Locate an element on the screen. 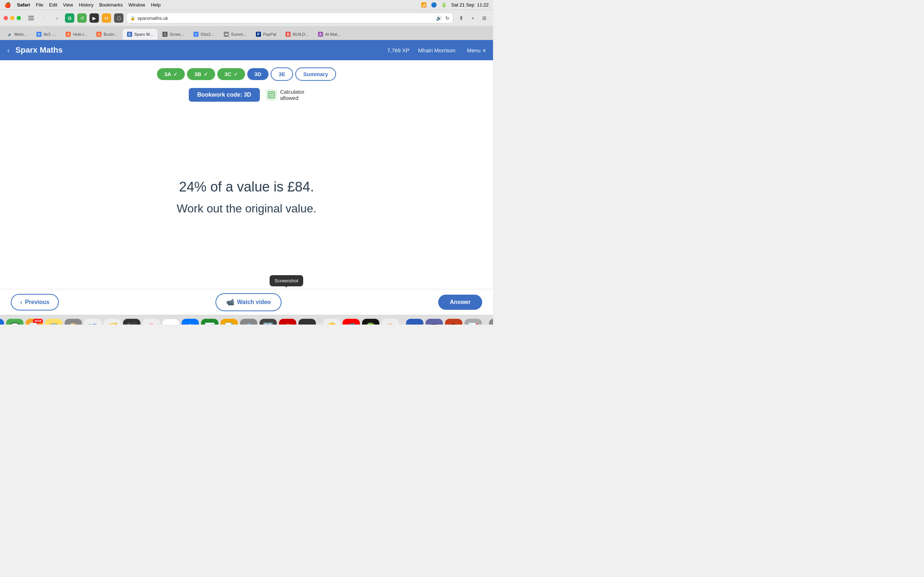 Image resolution: width=924 pixels, height=577 pixels. dock-powerpoint: P is located at coordinates (454, 322).